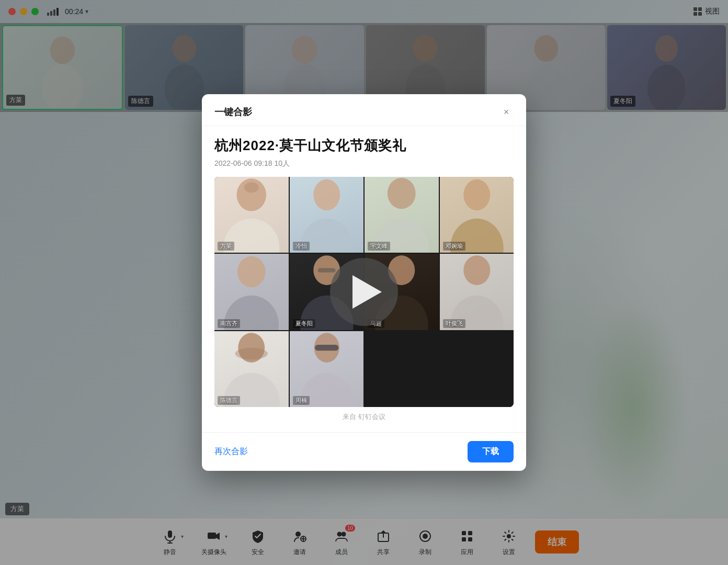  What do you see at coordinates (226, 246) in the screenshot?
I see `photo-person-name-1: 方菜` at bounding box center [226, 246].